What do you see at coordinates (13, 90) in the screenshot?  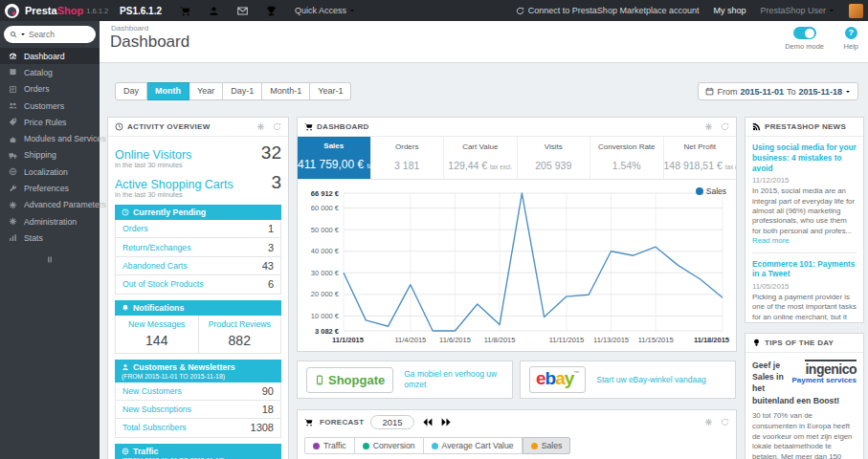 I see `list-icon` at bounding box center [13, 90].